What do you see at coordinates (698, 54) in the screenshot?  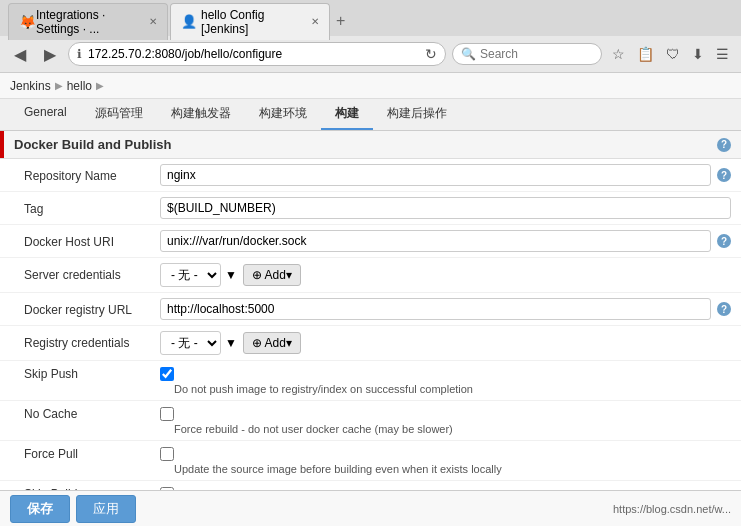 I see `download-icon: ⬇` at bounding box center [698, 54].